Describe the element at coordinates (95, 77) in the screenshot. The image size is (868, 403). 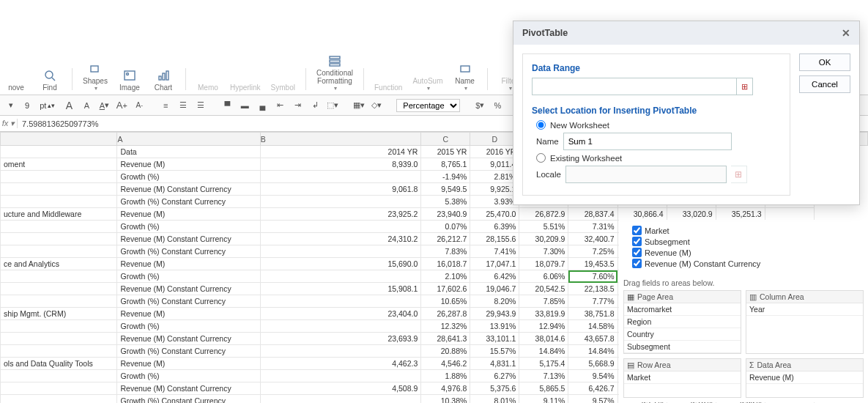
I see `shapes-tool: Shapes` at that location.